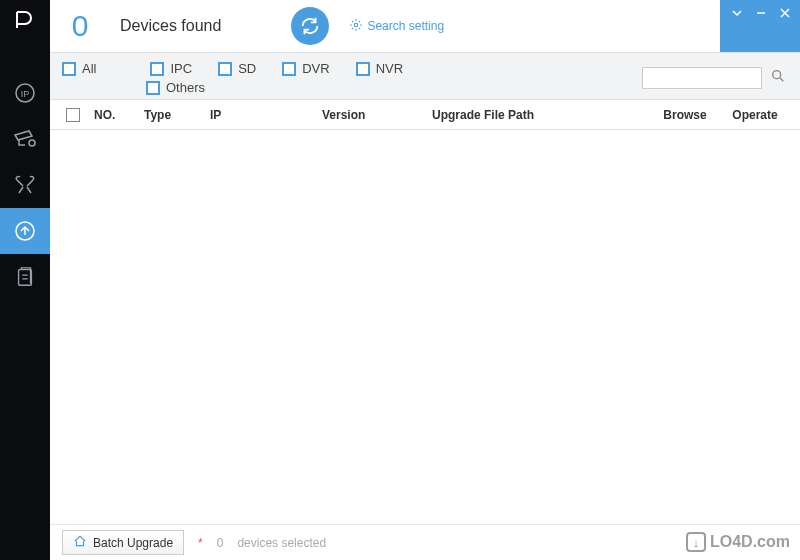 Image resolution: width=800 pixels, height=560 pixels. Describe the element at coordinates (25, 139) in the screenshot. I see `nav-camera-icon` at that location.